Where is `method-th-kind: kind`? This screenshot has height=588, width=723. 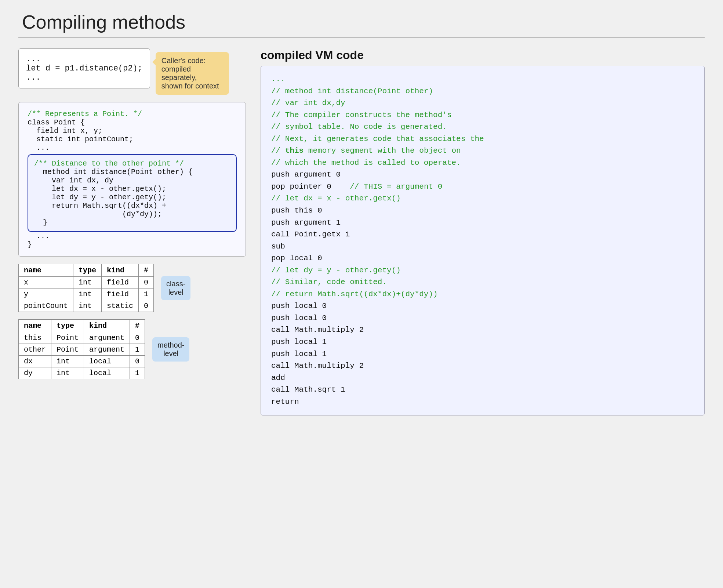
method-th-kind: kind is located at coordinates (107, 326).